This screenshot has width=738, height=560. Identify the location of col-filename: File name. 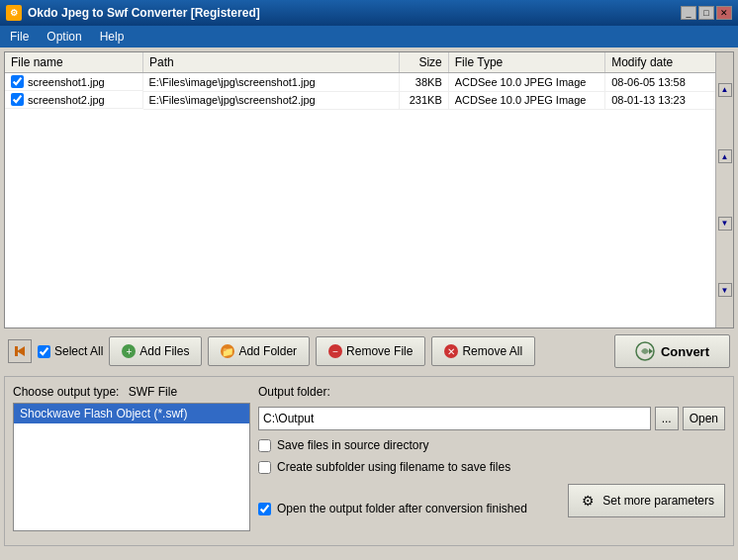
(74, 63).